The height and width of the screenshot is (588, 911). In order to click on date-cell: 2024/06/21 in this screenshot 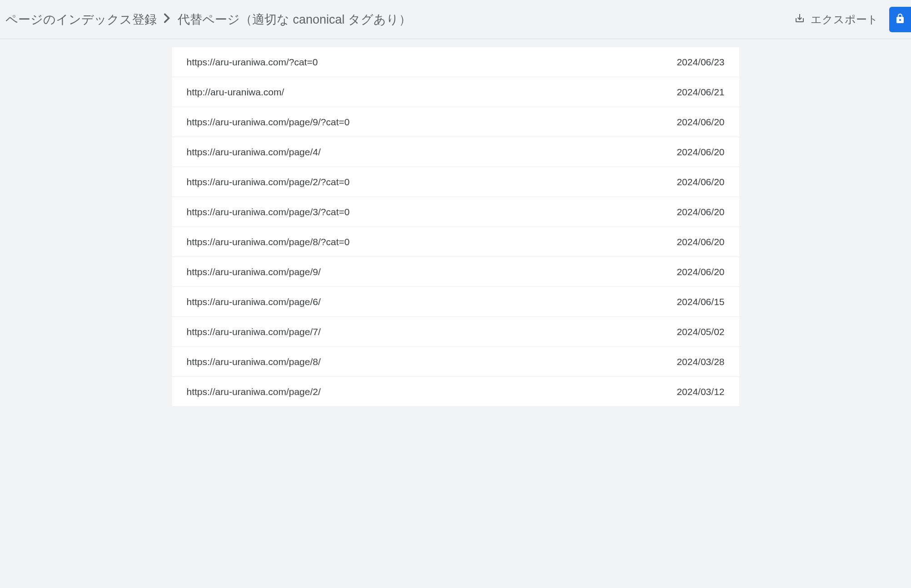, I will do `click(701, 92)`.